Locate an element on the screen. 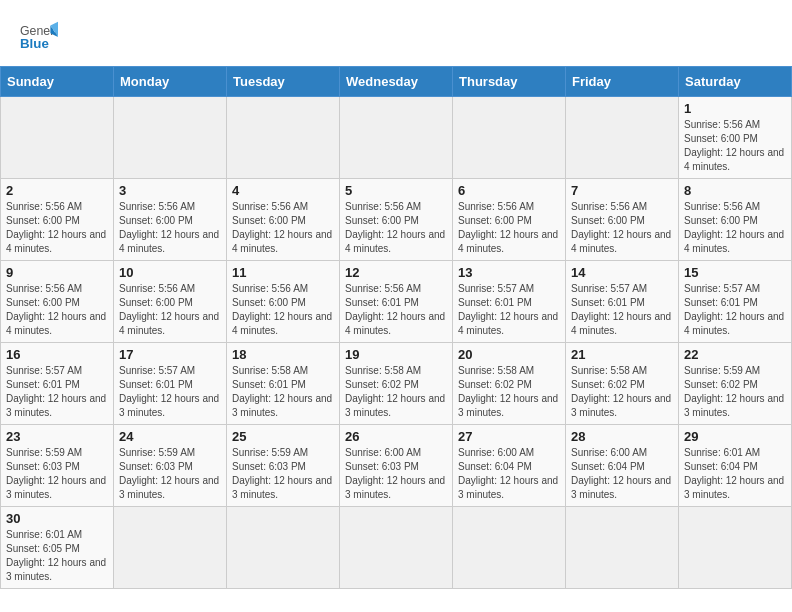  day-cell: 3Sunrise: 5:56 AMSunset: 6:00 PMDaylight… is located at coordinates (170, 220).